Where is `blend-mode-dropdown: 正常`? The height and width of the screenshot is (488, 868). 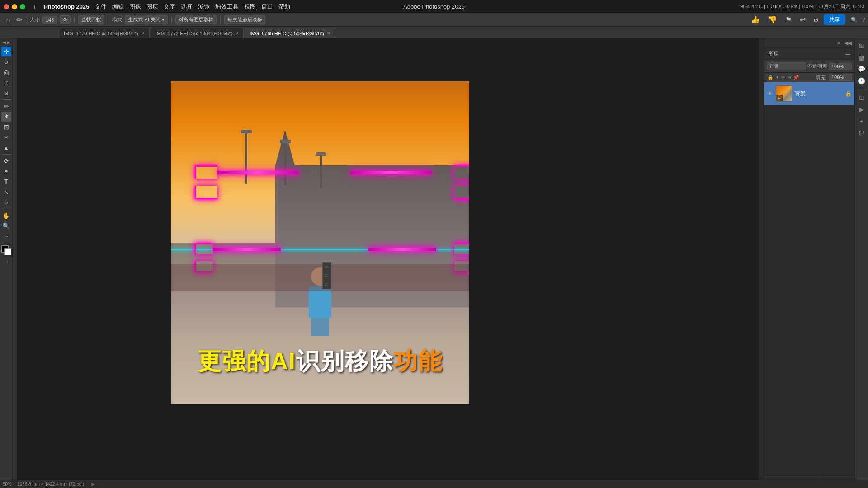 blend-mode-dropdown: 正常 is located at coordinates (787, 66).